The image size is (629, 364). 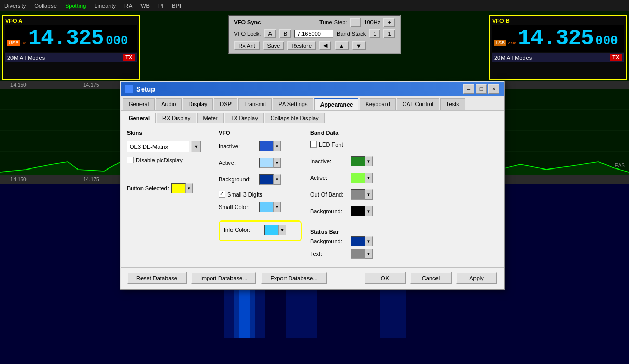 I want to click on vfo-a-submode: 3k, so click(x=24, y=43).